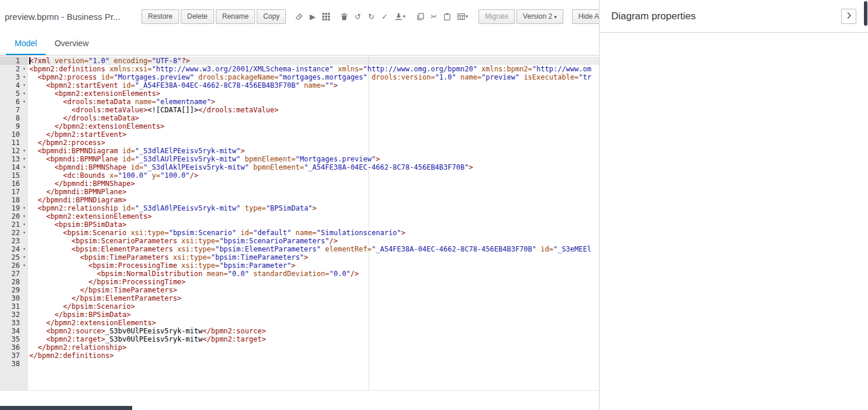  I want to click on paste-button, so click(447, 16).